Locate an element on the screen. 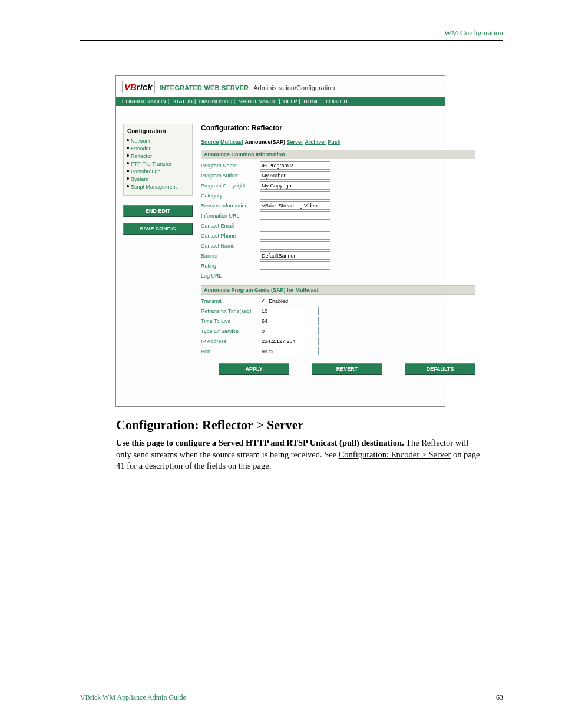 The width and height of the screenshot is (562, 728). save-config-button: SAVE CONFIG is located at coordinates (158, 229).